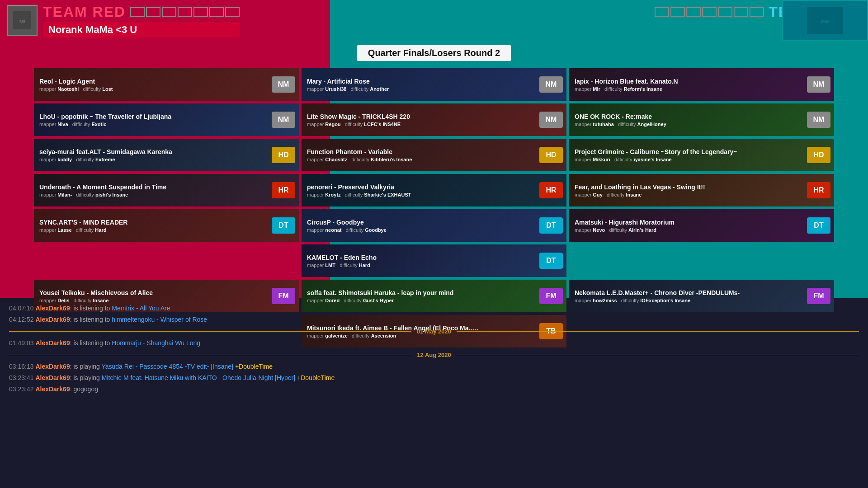 This screenshot has height=488, width=868. Describe the element at coordinates (125, 222) in the screenshot. I see `beatmap-title: SYNC.ART'S - MIND READER` at that location.